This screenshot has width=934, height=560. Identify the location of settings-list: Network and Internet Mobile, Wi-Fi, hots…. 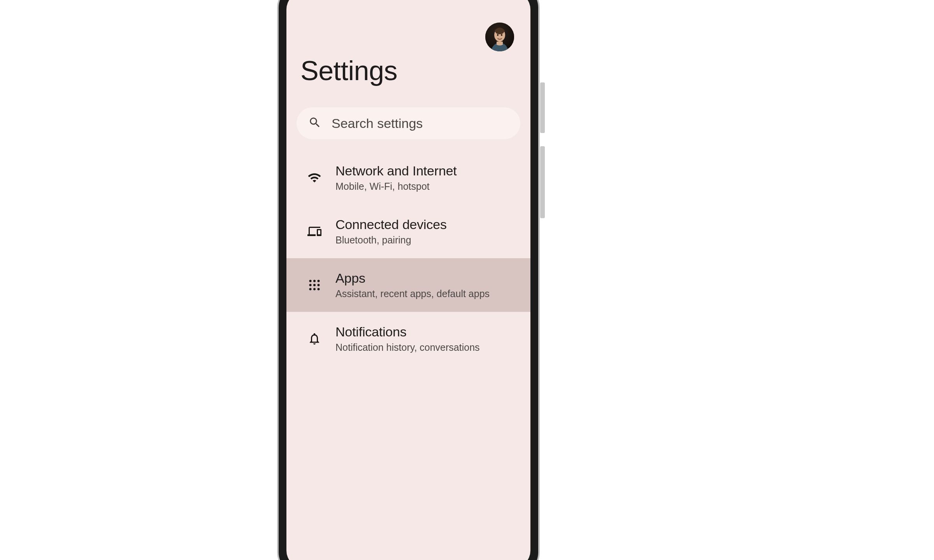
(409, 258).